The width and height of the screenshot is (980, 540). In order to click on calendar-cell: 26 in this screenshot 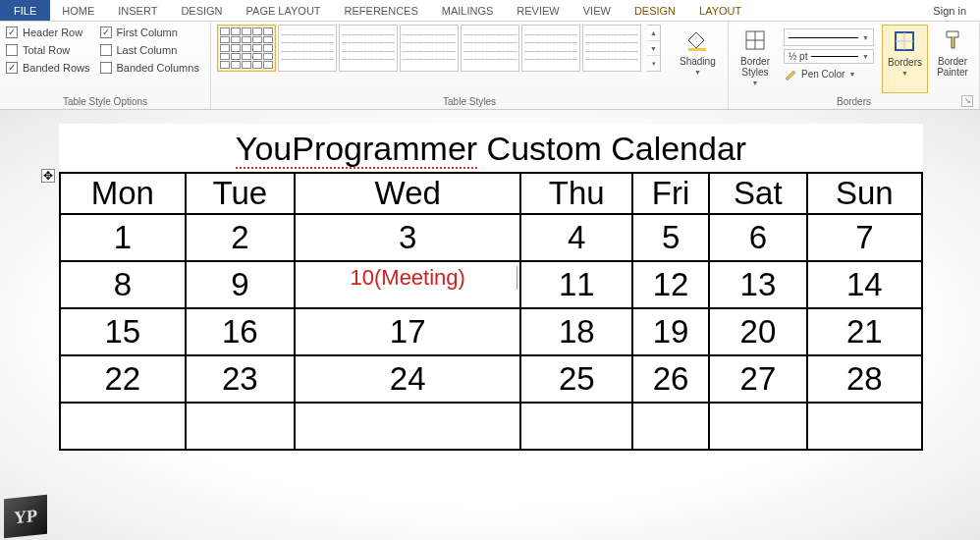, I will do `click(671, 379)`.